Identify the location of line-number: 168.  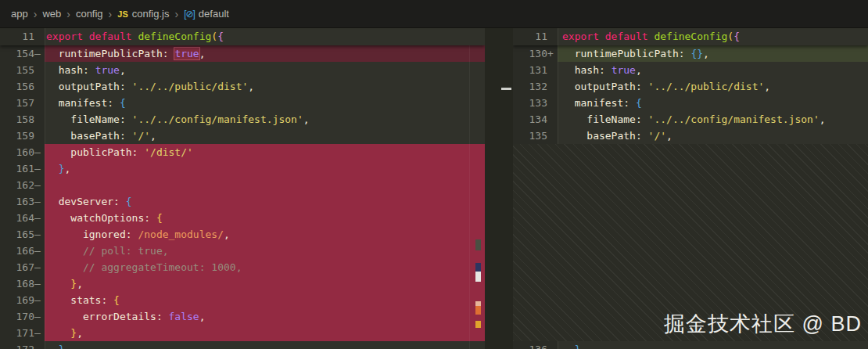
(25, 283).